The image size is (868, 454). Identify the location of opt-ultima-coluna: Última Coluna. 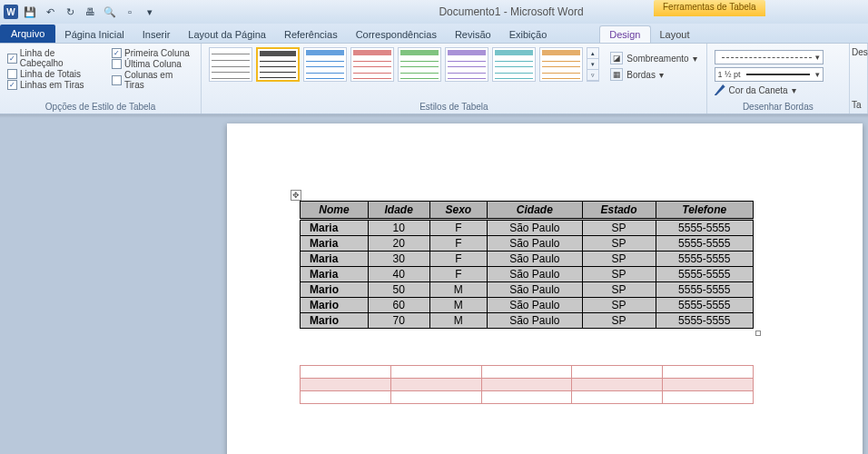
(153, 64).